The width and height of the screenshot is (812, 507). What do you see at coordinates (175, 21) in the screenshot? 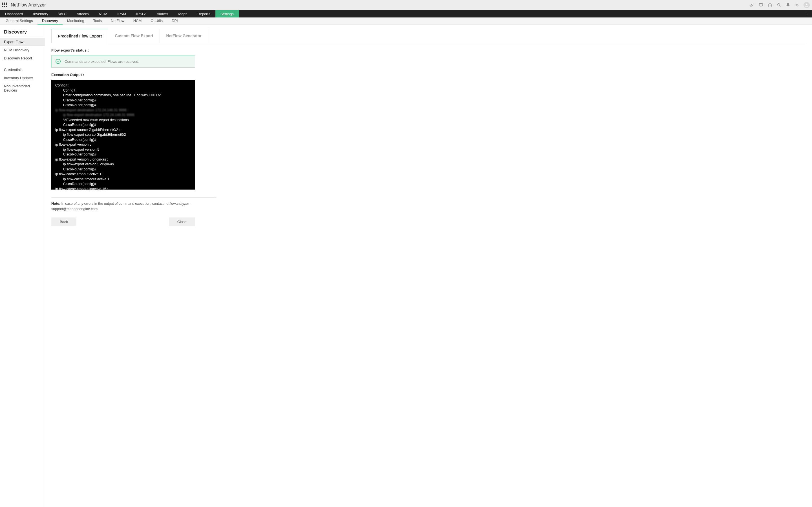
I see `subnav-item-dpi: DPI` at bounding box center [175, 21].